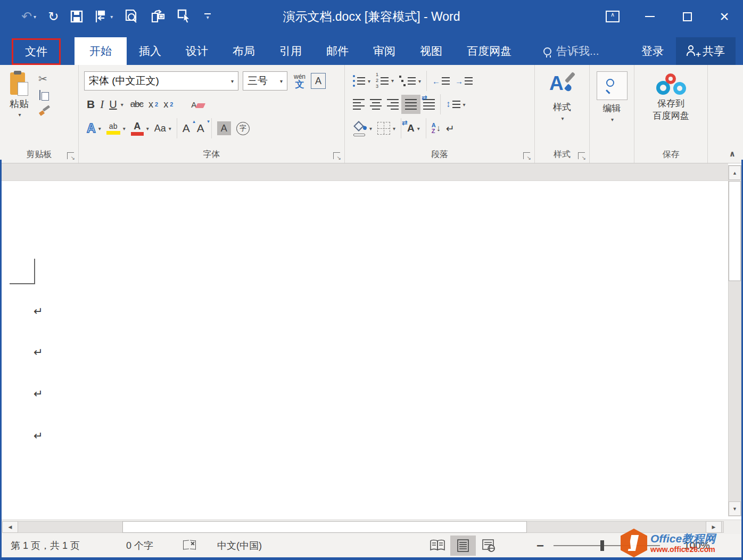 This screenshot has width=743, height=560. I want to click on copy-button, so click(43, 95).